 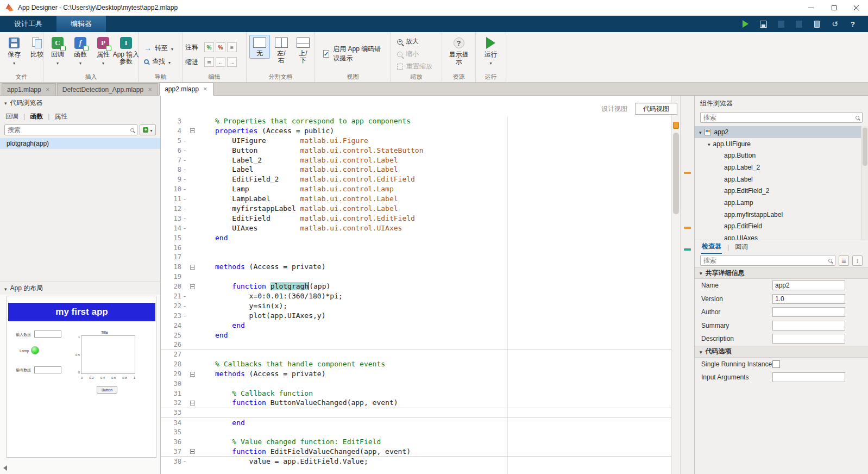 I want to click on line-number: 35, so click(x=171, y=432).